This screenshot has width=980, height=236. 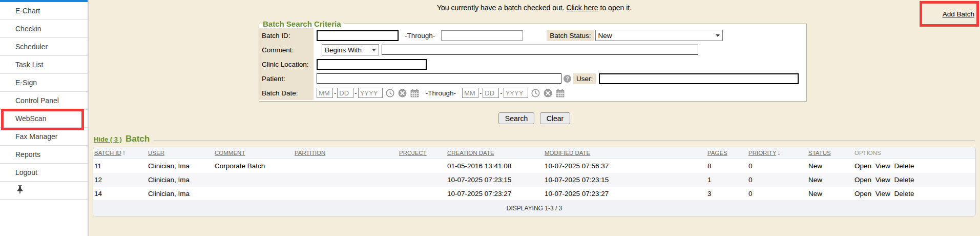 I want to click on col-batch-id: BATCH ID↑, so click(x=121, y=153).